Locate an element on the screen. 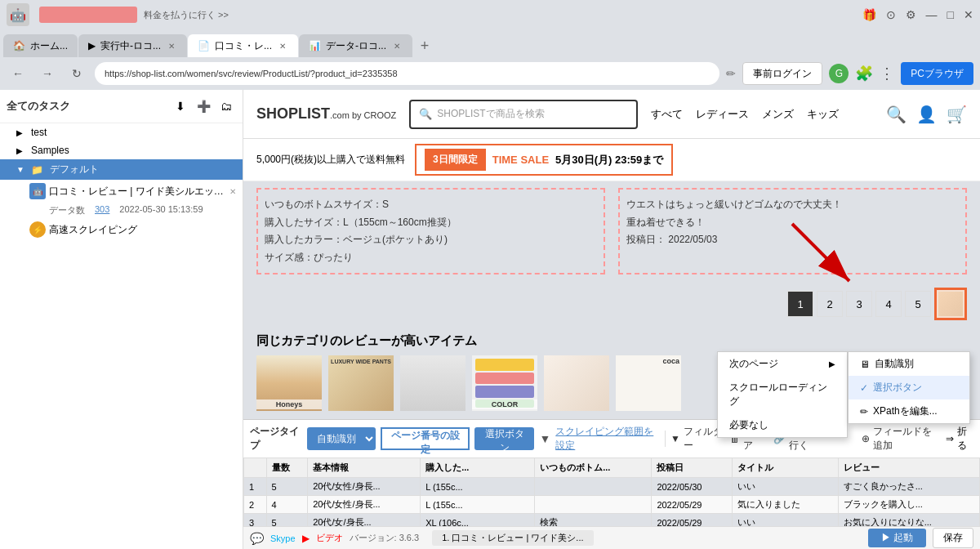  page-btn-2: 2 is located at coordinates (830, 304).